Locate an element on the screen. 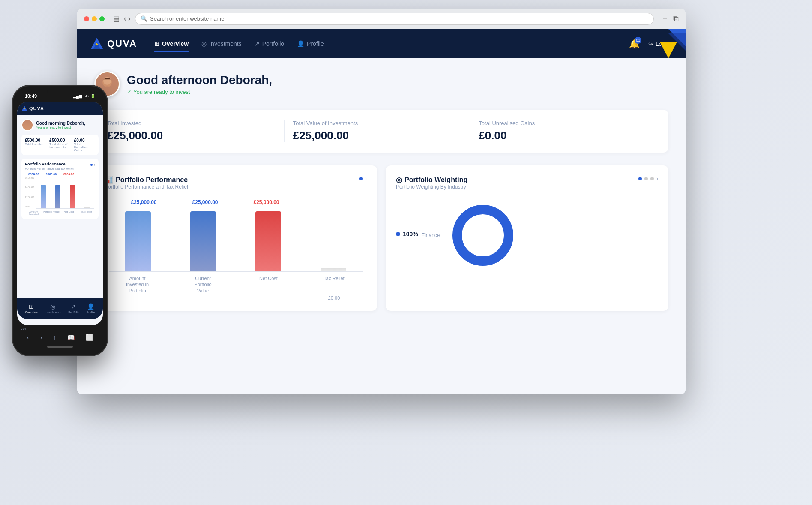 This screenshot has height=505, width=812. phone-chart-subtitle: Portfolio Performance and Tax Relief is located at coordinates (60, 169).